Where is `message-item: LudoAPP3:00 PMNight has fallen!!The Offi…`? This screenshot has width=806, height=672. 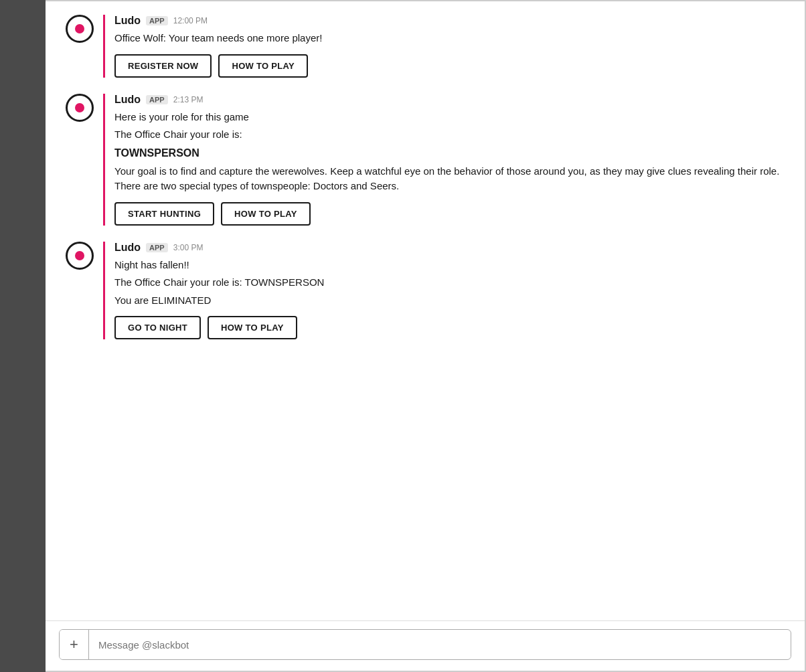
message-item: LudoAPP3:00 PMNight has fallen!!The Offi… is located at coordinates (425, 290).